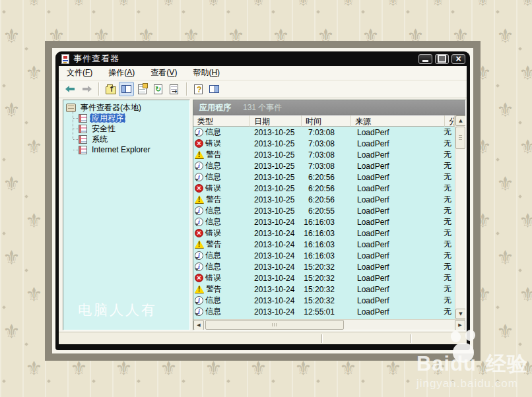 This screenshot has height=397, width=532. Describe the element at coordinates (206, 73) in the screenshot. I see `menu-item-h: 帮助(H)` at that location.